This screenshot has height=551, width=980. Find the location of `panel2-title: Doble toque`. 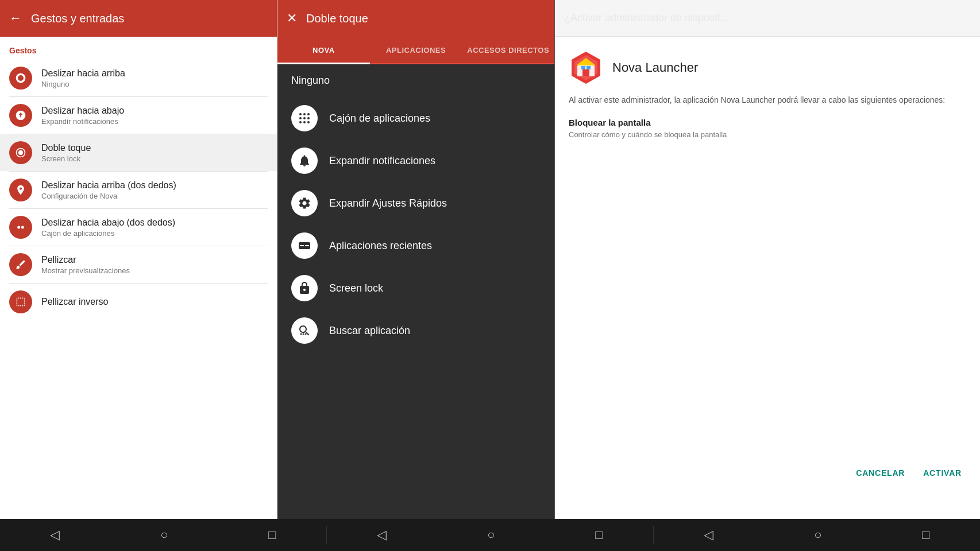

panel2-title: Doble toque is located at coordinates (426, 18).